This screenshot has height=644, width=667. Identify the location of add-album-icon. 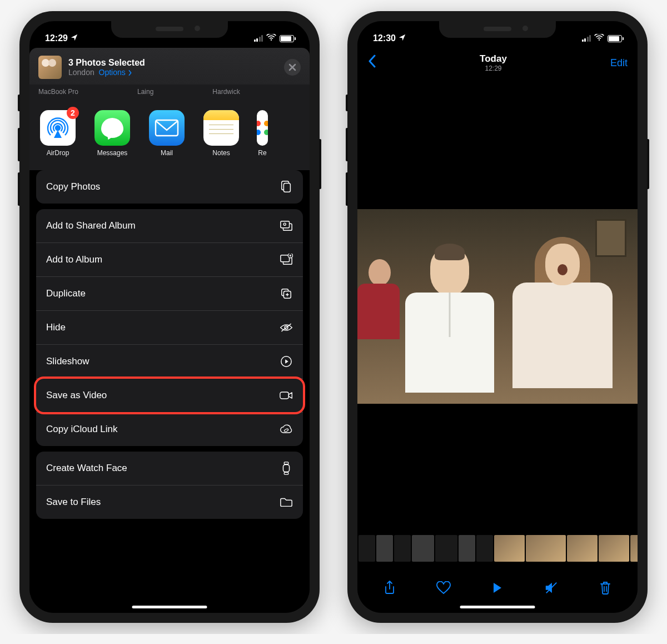
(286, 260).